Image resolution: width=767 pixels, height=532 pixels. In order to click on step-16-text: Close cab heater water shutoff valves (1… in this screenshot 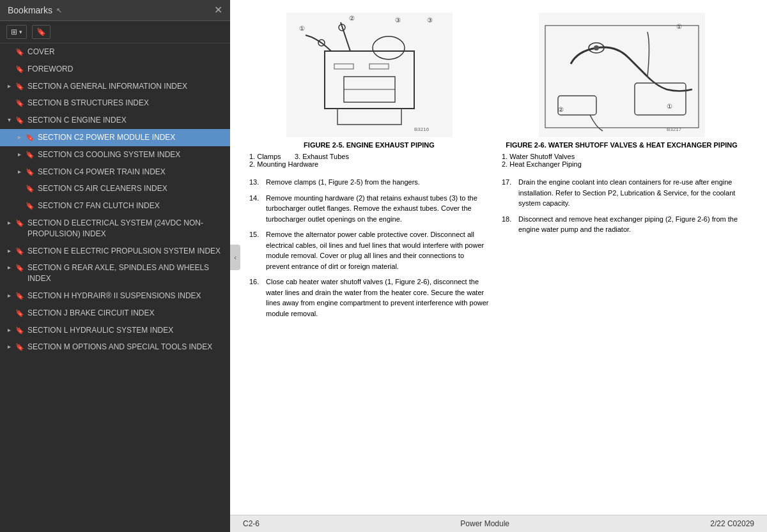, I will do `click(377, 298)`.